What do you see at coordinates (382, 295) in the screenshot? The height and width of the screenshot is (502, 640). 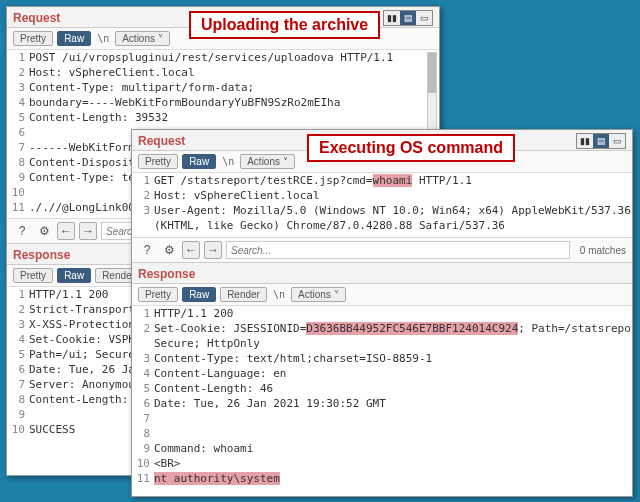 I see `response-toolbar: Pretty Raw Render \n Actions ˅` at bounding box center [382, 295].